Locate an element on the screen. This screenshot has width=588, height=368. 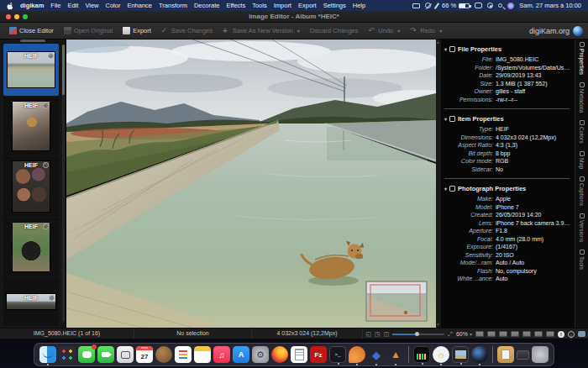
photo-booth-icon is located at coordinates (164, 355).